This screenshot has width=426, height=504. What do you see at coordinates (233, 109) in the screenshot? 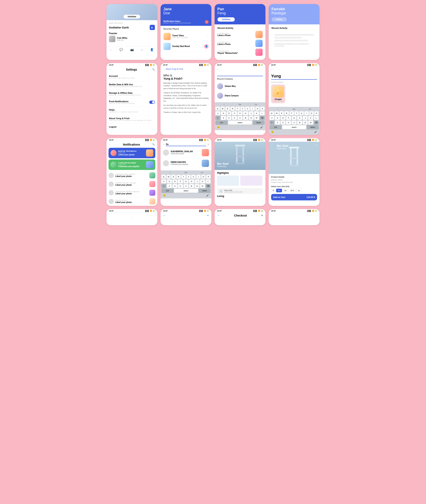
I see `key-R: R` at bounding box center [233, 109].